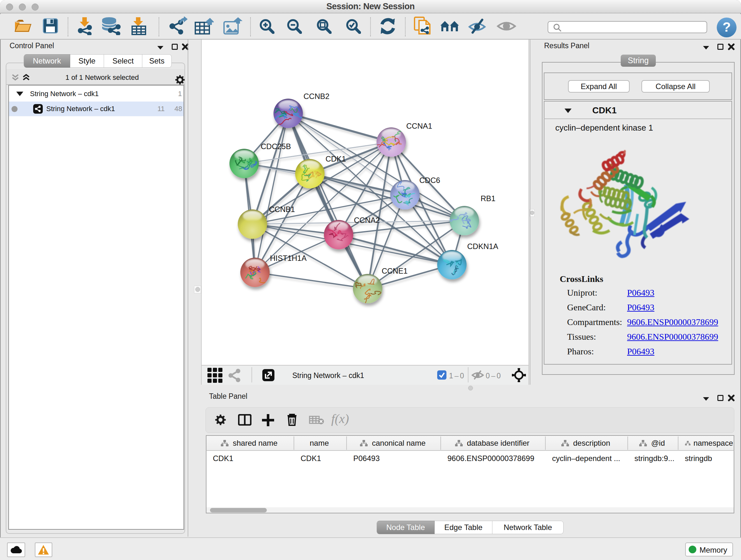  I want to click on svg-text: CDC6, so click(430, 180).